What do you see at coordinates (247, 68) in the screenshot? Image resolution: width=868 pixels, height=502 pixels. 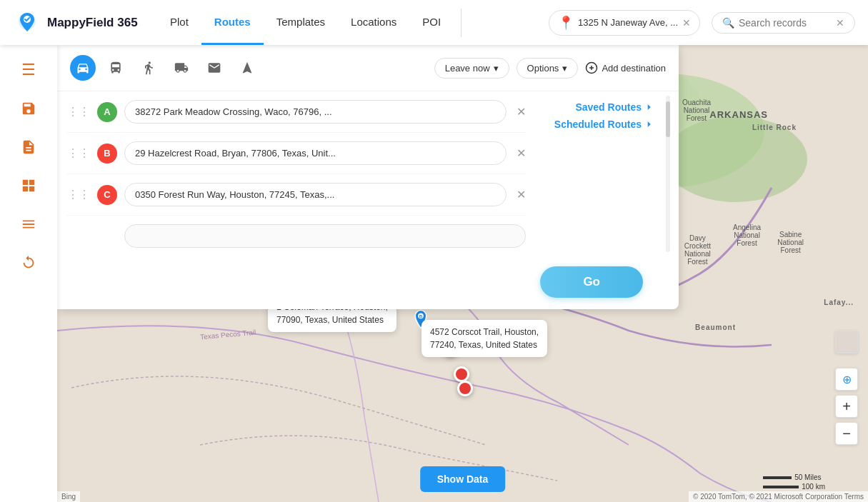 I see `transport-navigate-button` at bounding box center [247, 68].